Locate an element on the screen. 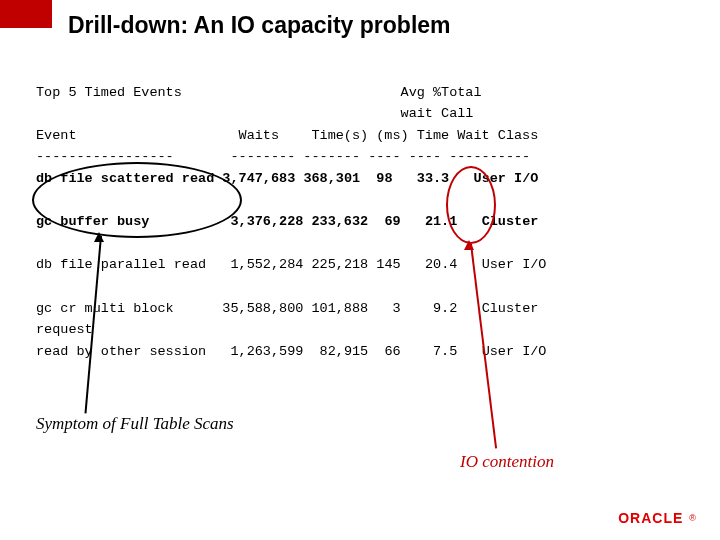 The image size is (720, 540). oracle-logo-text: ORACLE is located at coordinates (650, 518).